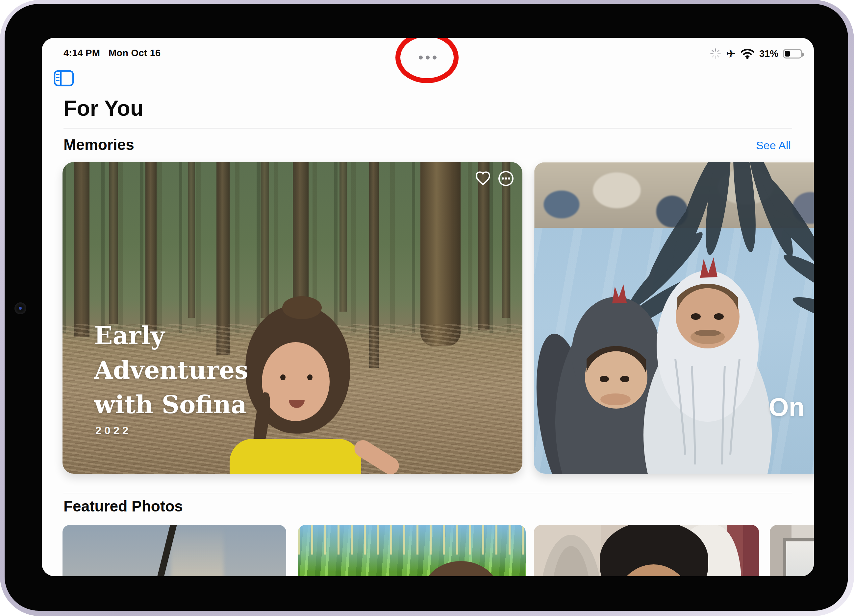  What do you see at coordinates (134, 53) in the screenshot?
I see `status-date: Mon Oct 16` at bounding box center [134, 53].